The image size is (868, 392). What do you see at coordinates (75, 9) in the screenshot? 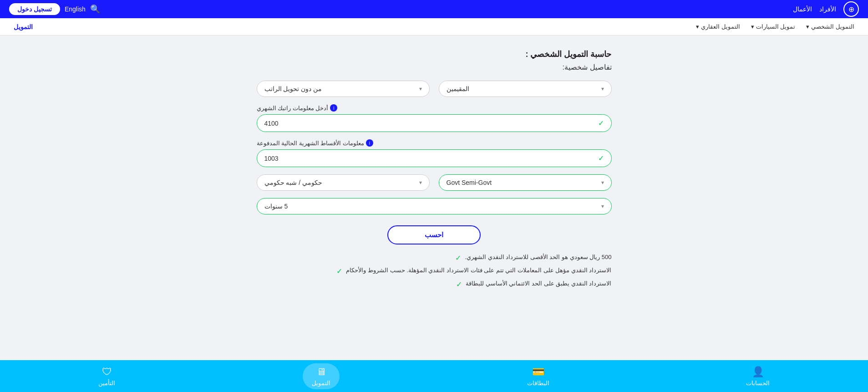
I see `english-link: English` at bounding box center [75, 9].